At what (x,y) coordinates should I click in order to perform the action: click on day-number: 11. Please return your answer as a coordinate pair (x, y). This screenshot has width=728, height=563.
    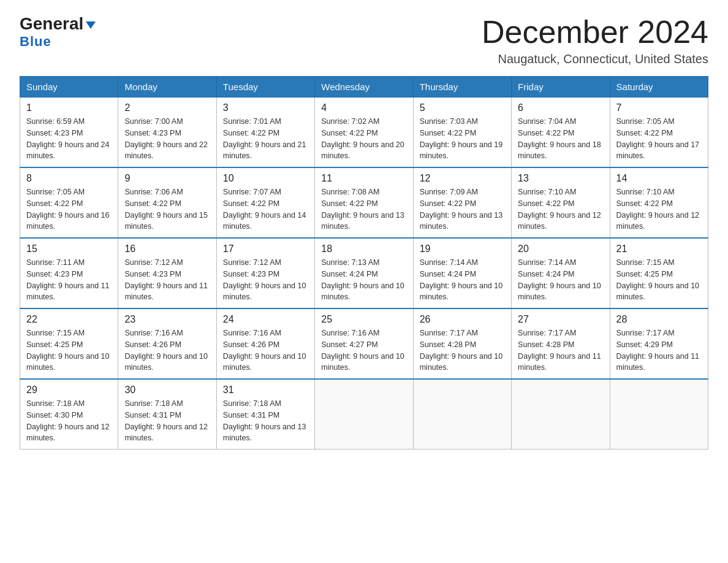
    Looking at the image, I should click on (364, 178).